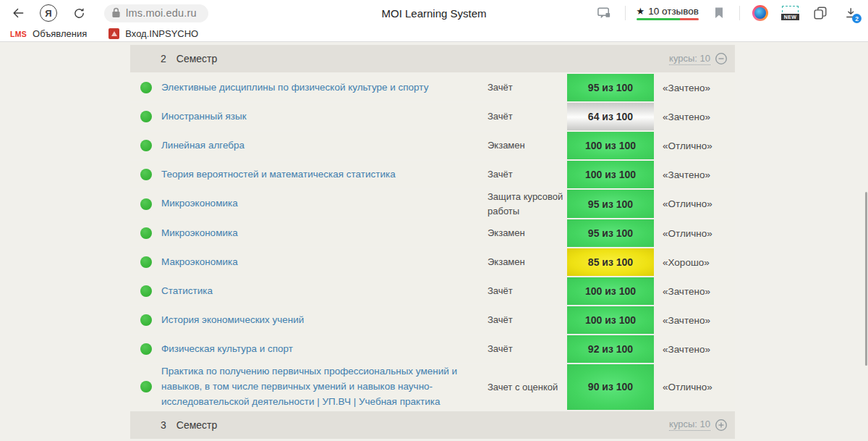  I want to click on score-badge: 85 из 100, so click(610, 262).